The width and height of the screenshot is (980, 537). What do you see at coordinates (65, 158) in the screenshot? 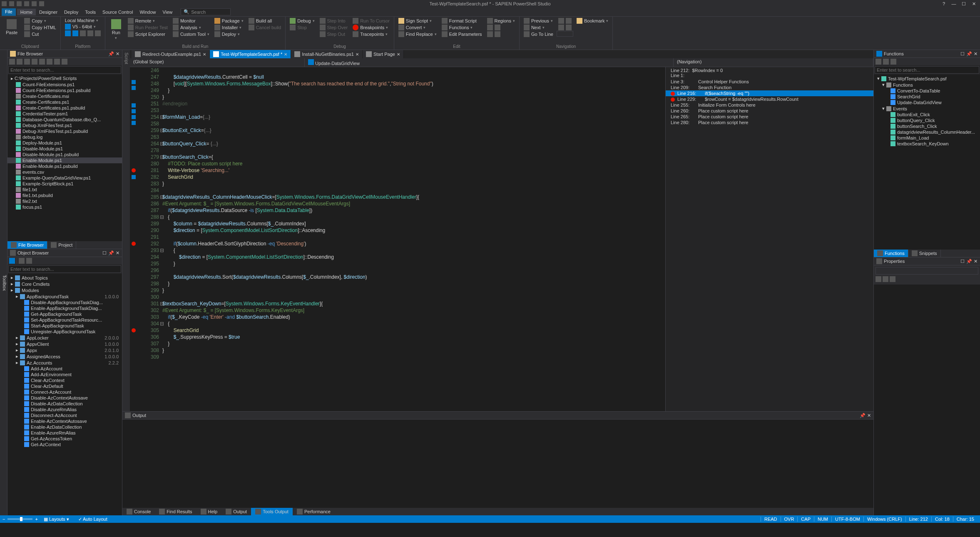
I see `file-browser-tree: ▸ C:\Projects\PowerShell ScriptsCount-Fi…` at bounding box center [65, 158].